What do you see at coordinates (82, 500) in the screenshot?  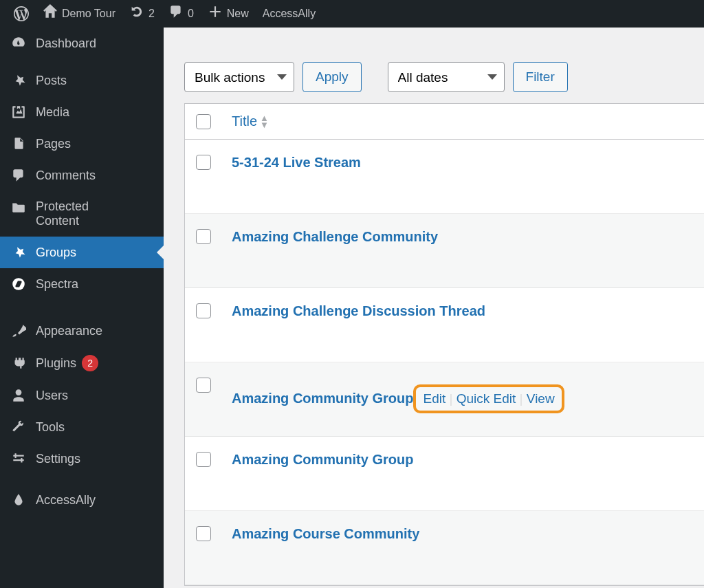 I see `sidebar-item-accessally: AccessAlly` at bounding box center [82, 500].